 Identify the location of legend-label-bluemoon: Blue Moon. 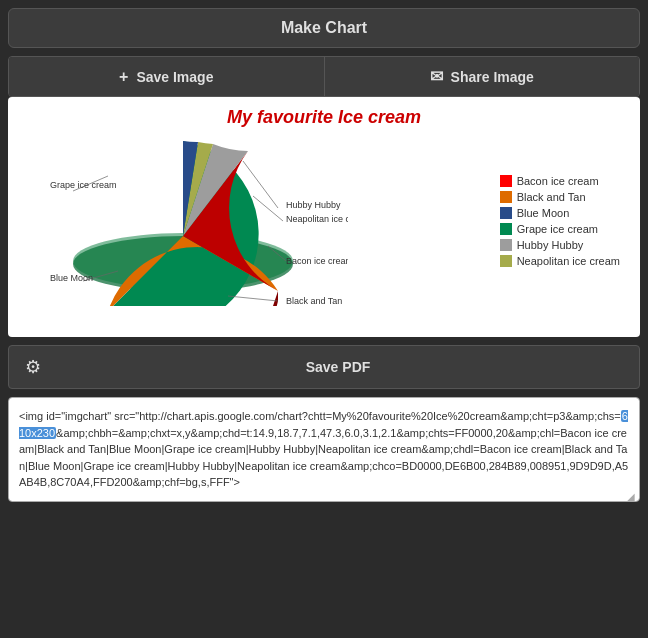
(544, 213).